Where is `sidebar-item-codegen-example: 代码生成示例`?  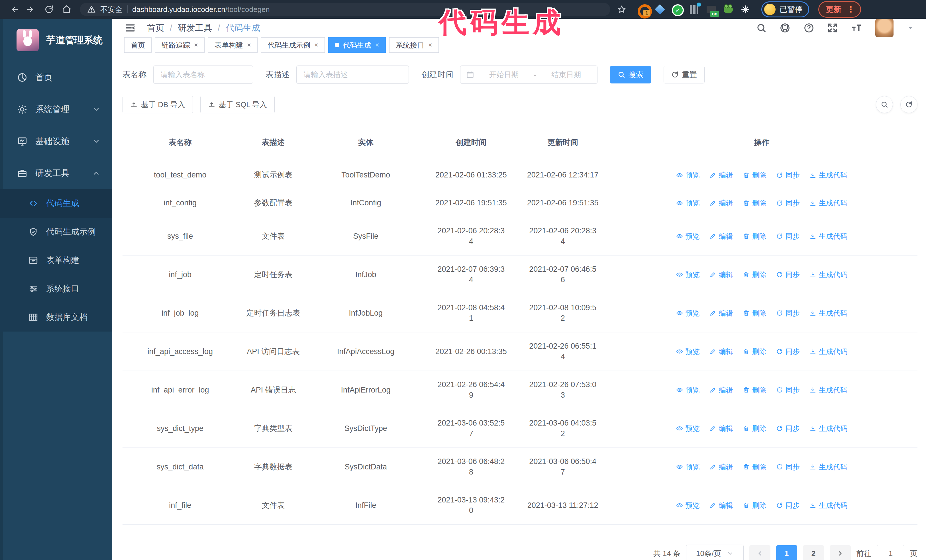 sidebar-item-codegen-example: 代码生成示例 is located at coordinates (56, 232).